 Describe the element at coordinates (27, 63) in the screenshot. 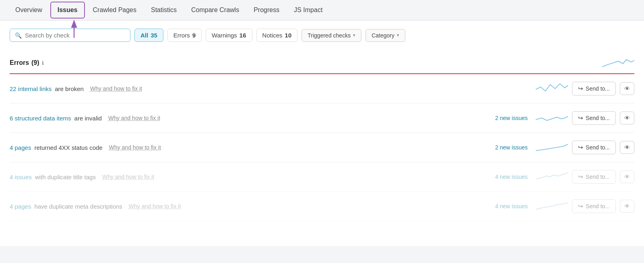

I see `errors-title: Errors (9) ℹ` at that location.